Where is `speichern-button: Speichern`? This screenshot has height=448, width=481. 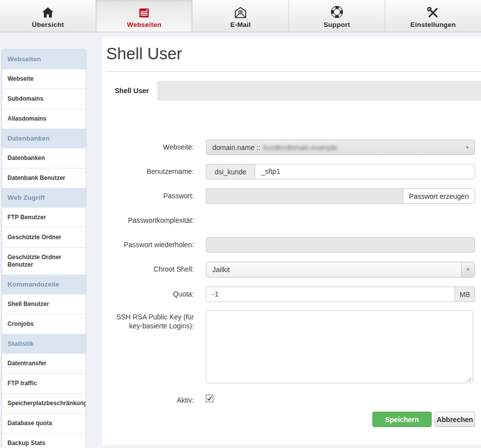 speichern-button: Speichern is located at coordinates (402, 420).